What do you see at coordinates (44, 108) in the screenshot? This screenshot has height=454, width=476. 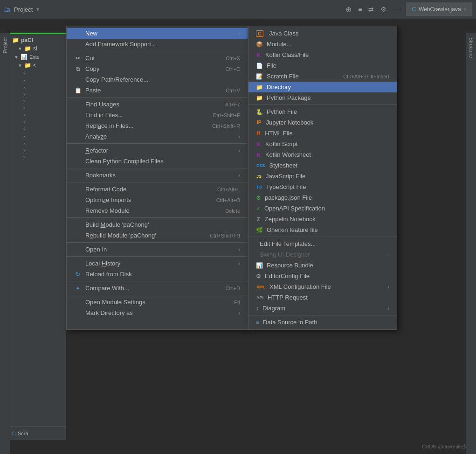 I see `tree-sub-item-6: ›` at bounding box center [44, 108].